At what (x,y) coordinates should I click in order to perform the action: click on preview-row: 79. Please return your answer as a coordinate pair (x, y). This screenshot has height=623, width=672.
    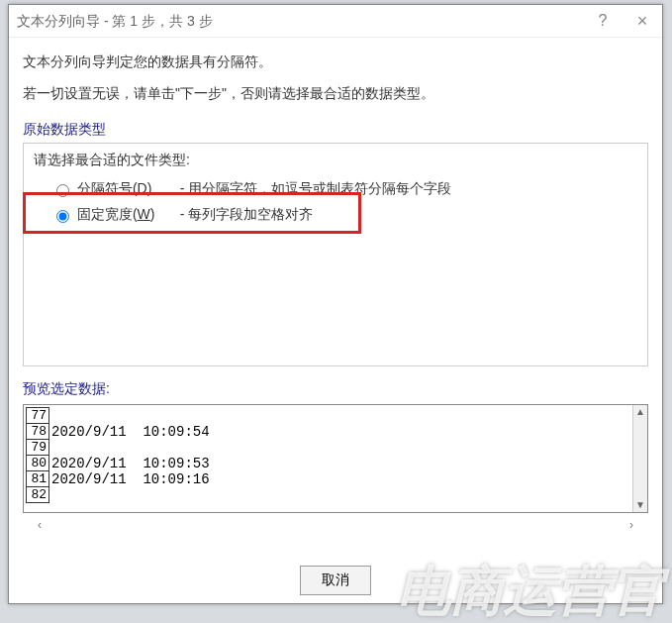
    Looking at the image, I should click on (119, 448).